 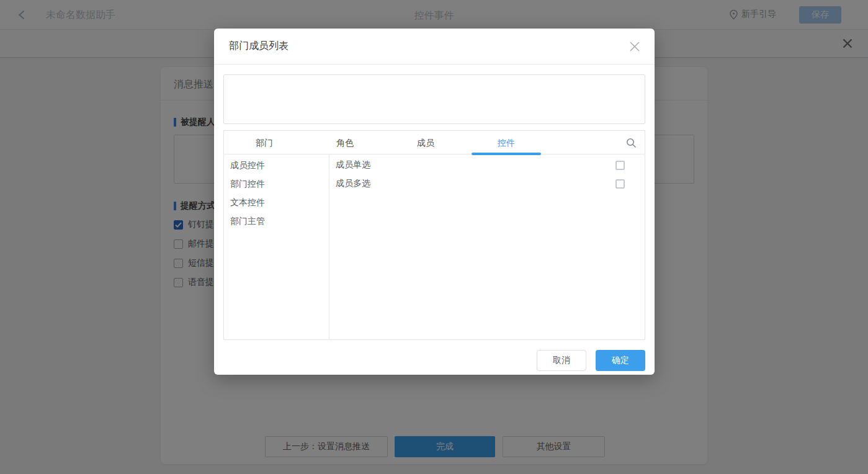 I want to click on confirm-button: 确定, so click(x=620, y=360).